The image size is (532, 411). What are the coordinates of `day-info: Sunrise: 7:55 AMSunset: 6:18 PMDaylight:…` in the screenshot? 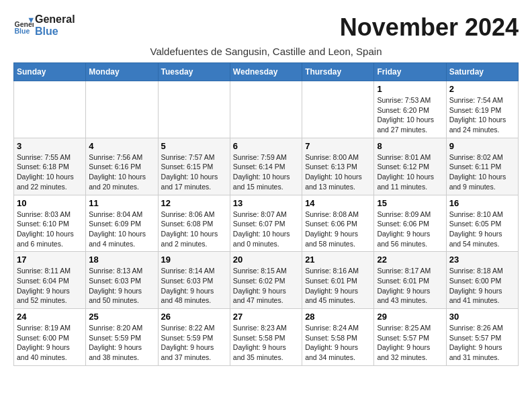 It's located at (50, 172).